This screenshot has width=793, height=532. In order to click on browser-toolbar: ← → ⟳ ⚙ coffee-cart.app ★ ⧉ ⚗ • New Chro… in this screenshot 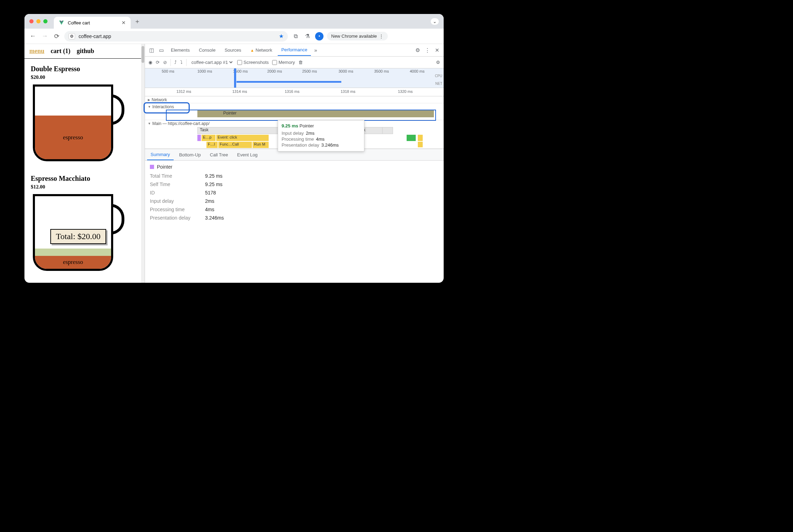, I will do `click(234, 36)`.